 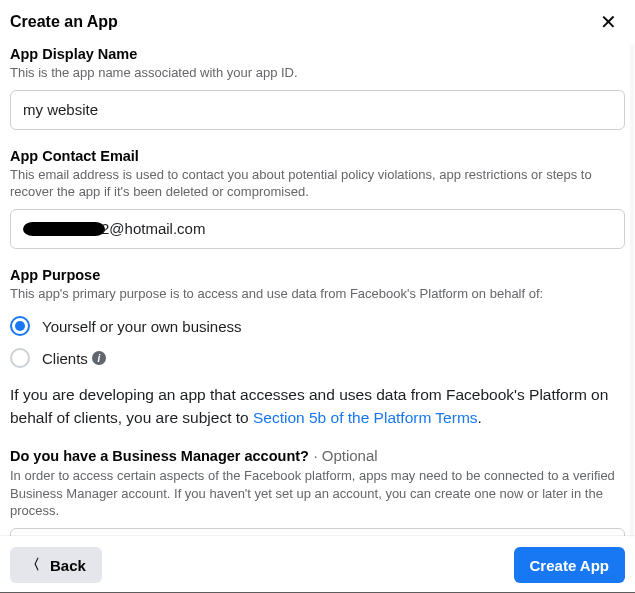 I want to click on contact-email-label: App Contact Email, so click(x=318, y=156).